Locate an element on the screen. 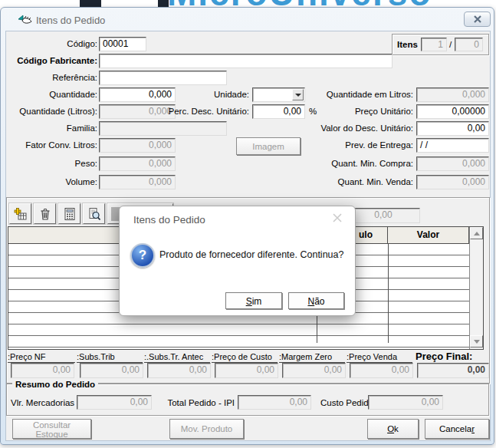  referencia-input is located at coordinates (163, 78).